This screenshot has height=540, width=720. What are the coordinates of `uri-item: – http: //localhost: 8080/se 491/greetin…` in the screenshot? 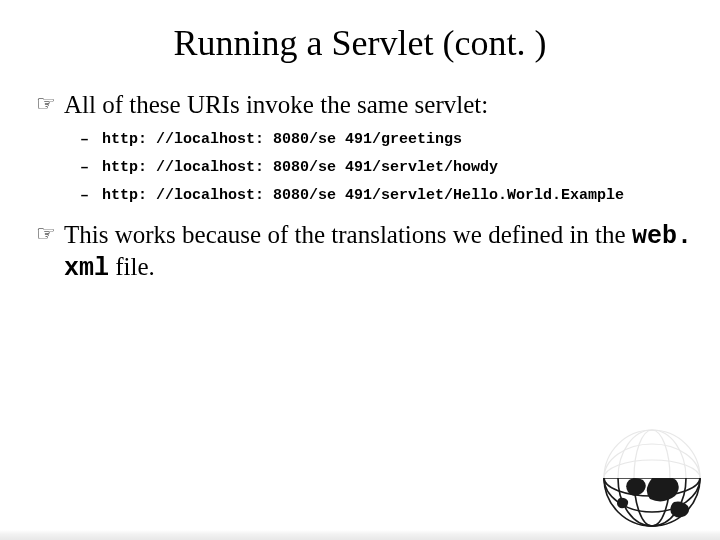 It's located at (390, 140).